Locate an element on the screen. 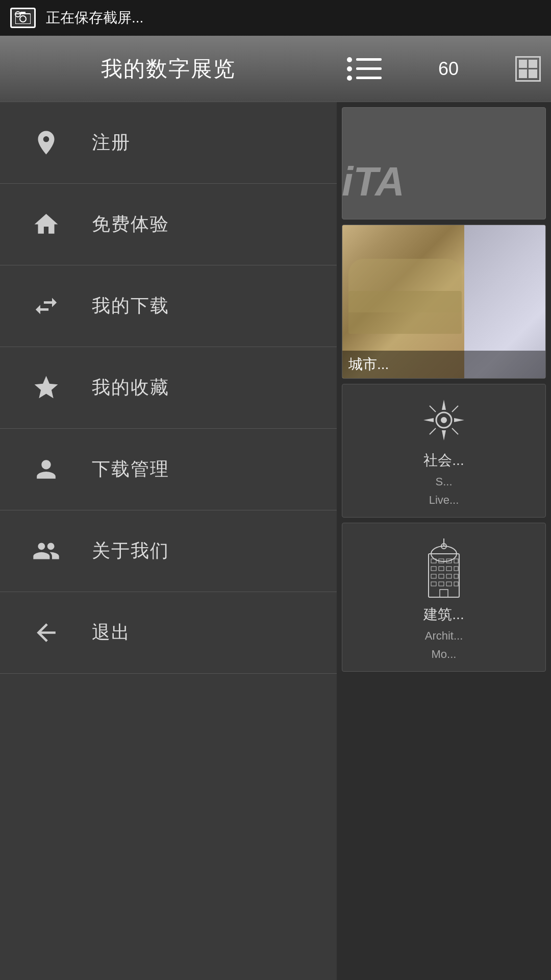 The width and height of the screenshot is (551, 980). ita-text: iTA is located at coordinates (373, 182).